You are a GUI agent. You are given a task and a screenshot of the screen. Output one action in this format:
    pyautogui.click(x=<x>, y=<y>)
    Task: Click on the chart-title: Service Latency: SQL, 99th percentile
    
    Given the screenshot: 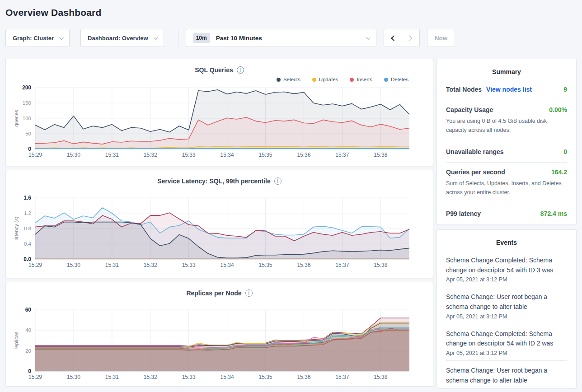 What is the action you would take?
    pyautogui.click(x=214, y=181)
    